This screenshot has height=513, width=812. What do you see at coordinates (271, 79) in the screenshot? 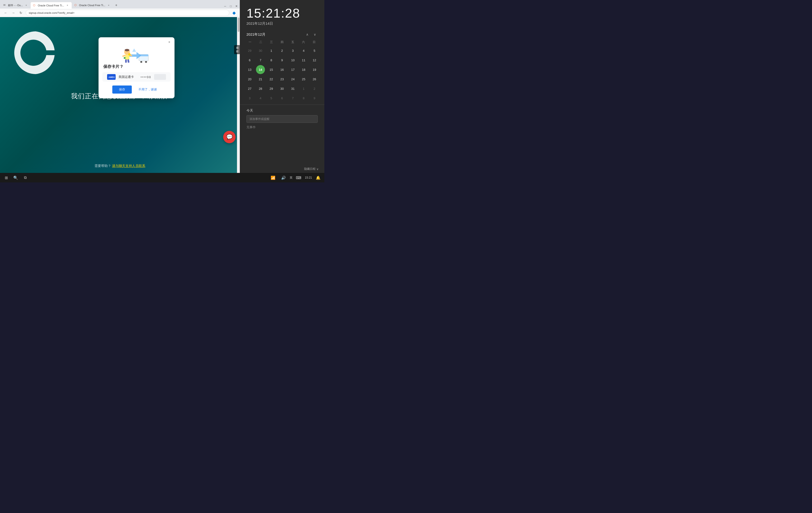
I see `cal-day: 22` at bounding box center [271, 79].